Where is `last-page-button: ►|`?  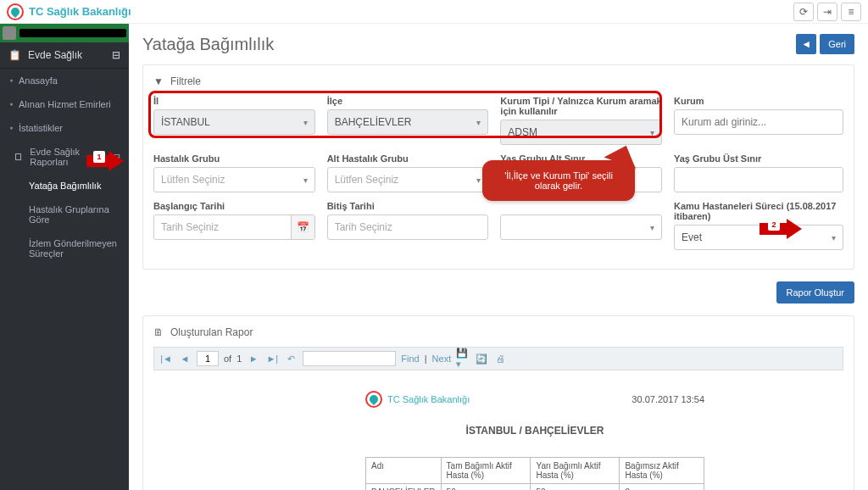 last-page-button: ►| is located at coordinates (272, 359).